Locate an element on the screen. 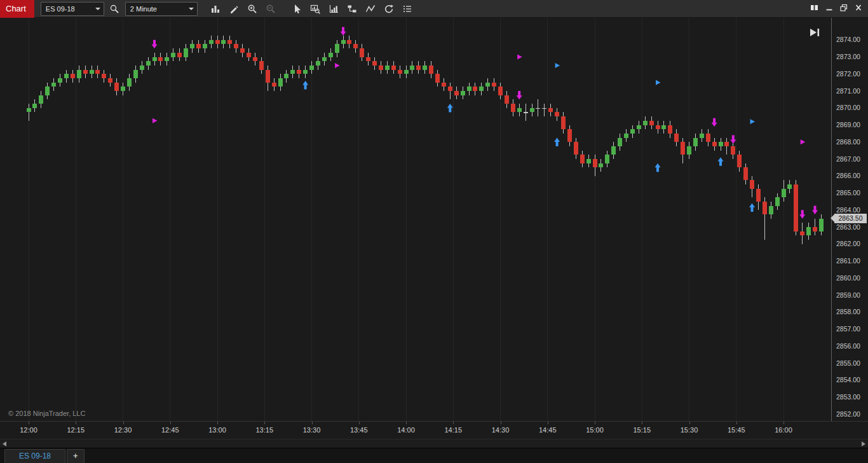 The image size is (868, 463). horizontal-scrollbar is located at coordinates (434, 443).